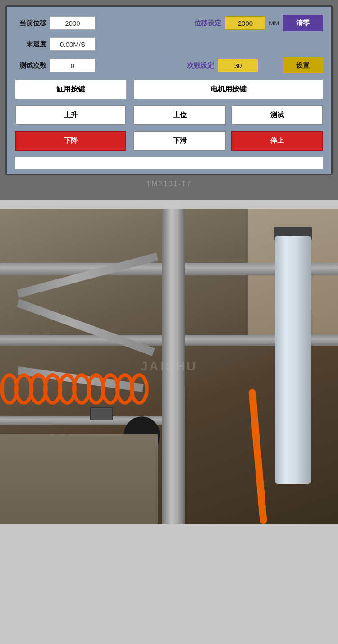  What do you see at coordinates (228, 128) in the screenshot?
I see `motor-actions: 上位 测试 下滑 停止` at bounding box center [228, 128].